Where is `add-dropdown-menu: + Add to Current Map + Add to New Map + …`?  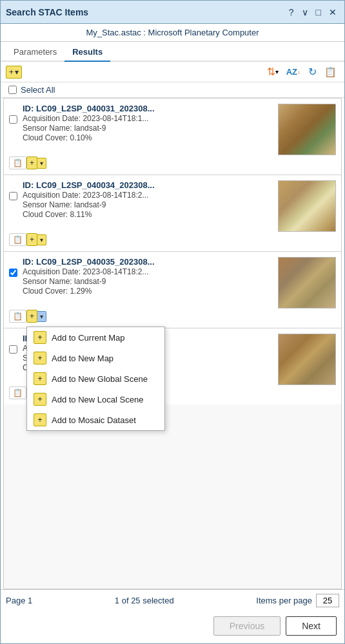
add-dropdown-menu: + Add to Current Map + Add to New Map + … is located at coordinates (95, 379).